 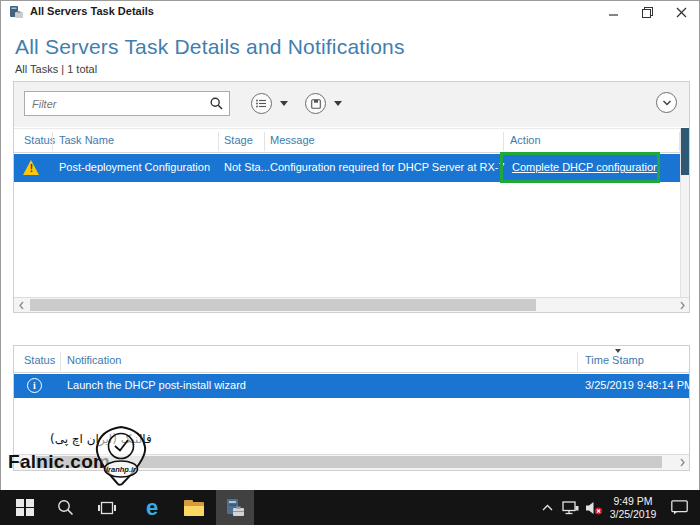 I want to click on page-title: All Servers Task Details and Notificatio…, so click(x=210, y=47).